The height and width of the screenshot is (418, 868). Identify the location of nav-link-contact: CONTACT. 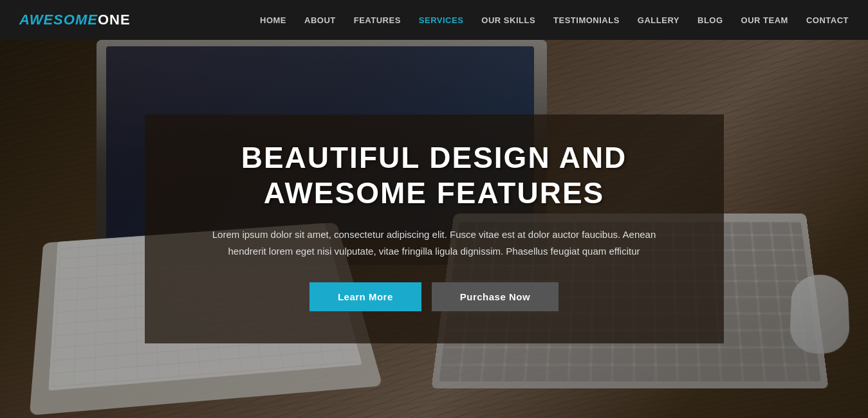
(827, 21).